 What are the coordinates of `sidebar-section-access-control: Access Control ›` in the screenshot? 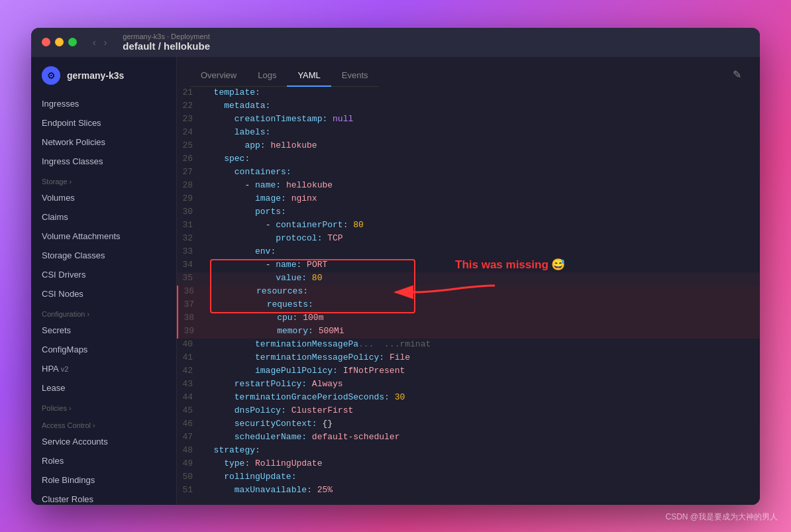 It's located at (103, 423).